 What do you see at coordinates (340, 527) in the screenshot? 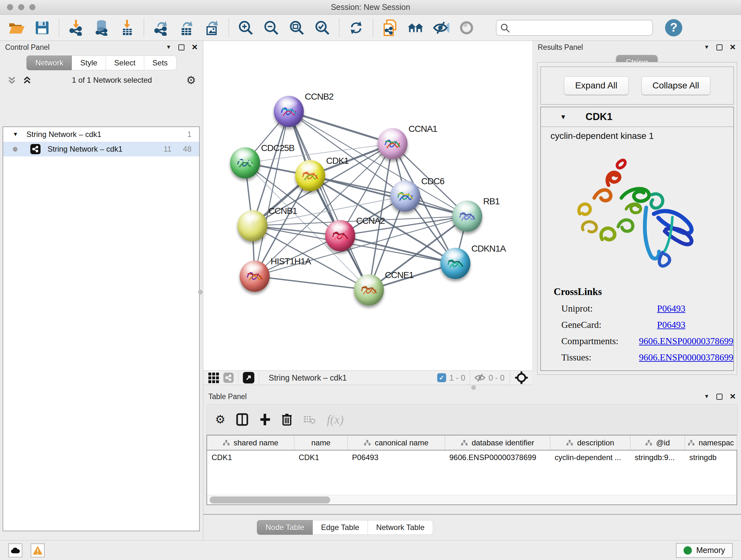
I see `tab-edge-table: Edge Table` at bounding box center [340, 527].